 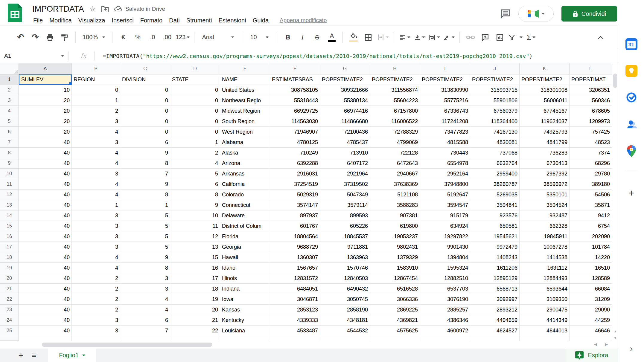 What do you see at coordinates (495, 258) in the screenshot?
I see `cell: 1408243` at bounding box center [495, 258].